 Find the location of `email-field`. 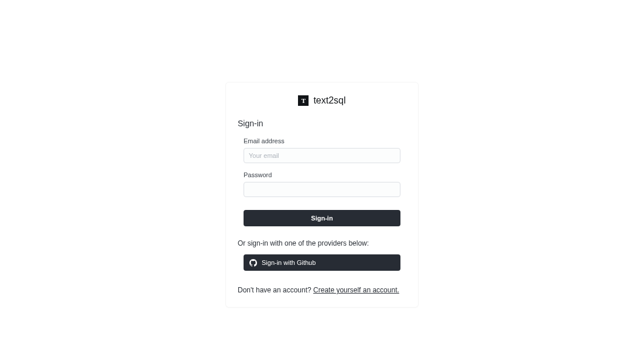

email-field is located at coordinates (322, 156).